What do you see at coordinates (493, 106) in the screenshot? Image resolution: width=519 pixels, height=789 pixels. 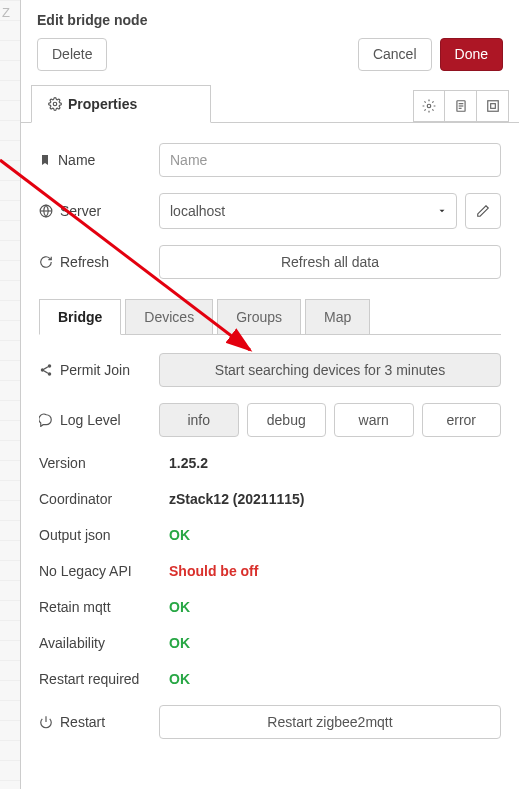 I see `expand-button` at bounding box center [493, 106].